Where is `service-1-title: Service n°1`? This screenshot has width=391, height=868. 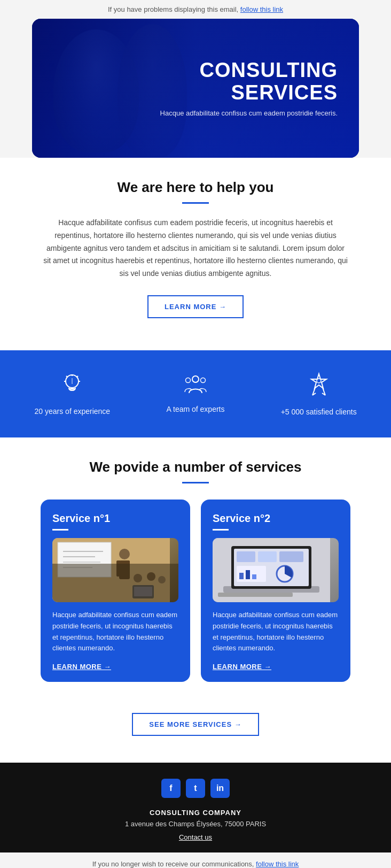
service-1-title: Service n°1 is located at coordinates (115, 519).